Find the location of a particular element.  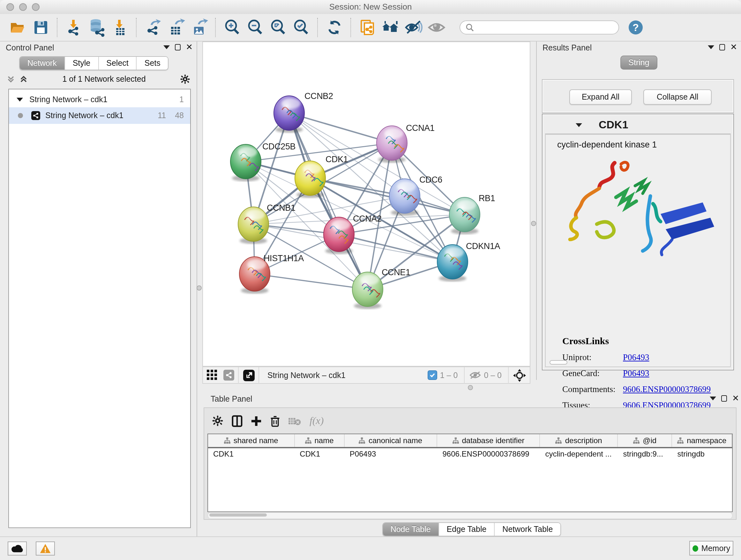

tab-node-table: Node Table is located at coordinates (411, 530).